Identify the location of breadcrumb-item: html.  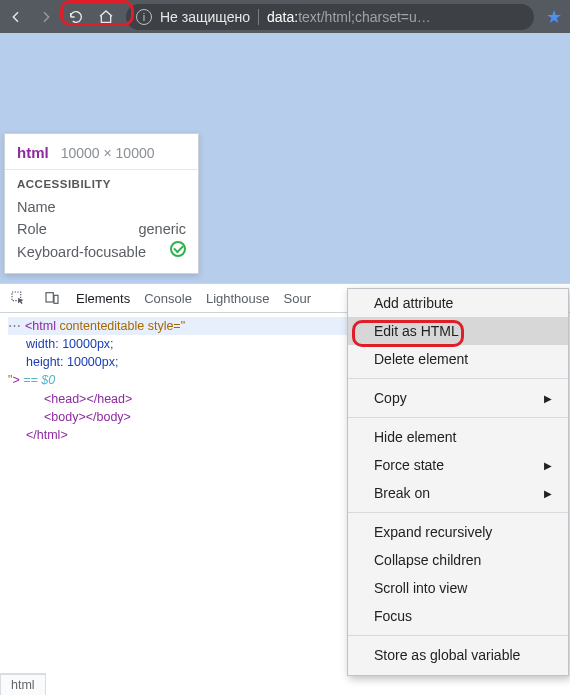
(23, 685).